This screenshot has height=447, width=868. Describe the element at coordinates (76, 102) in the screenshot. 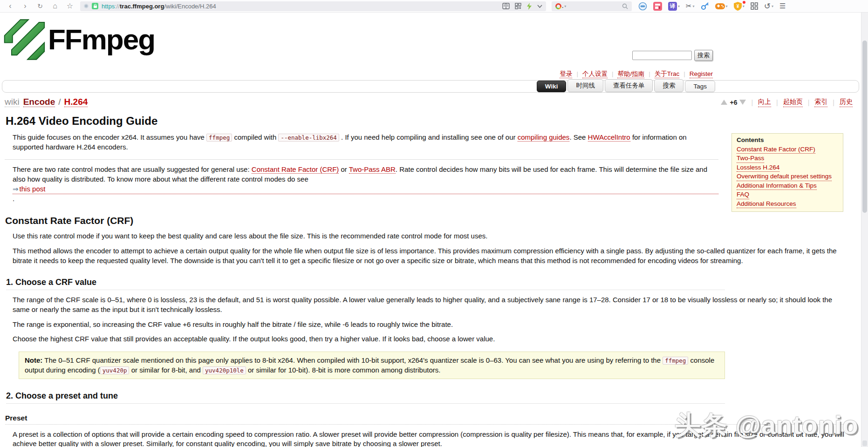

I see `breadcrumb-current: H.264` at that location.